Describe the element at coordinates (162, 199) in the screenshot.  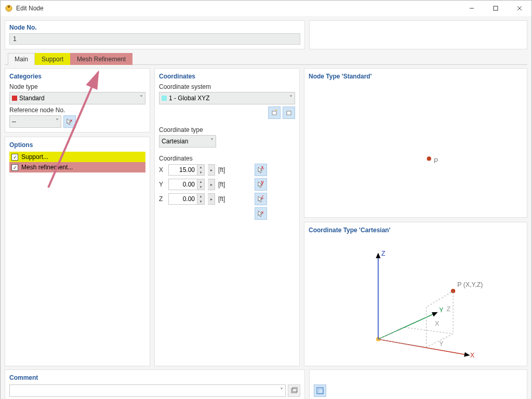
I see `axis-label: Z` at that location.